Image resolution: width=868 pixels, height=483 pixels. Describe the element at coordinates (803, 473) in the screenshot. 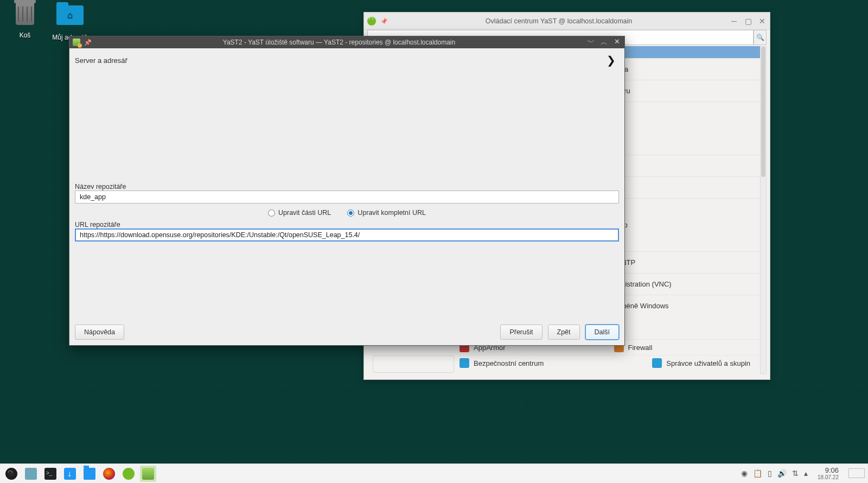

I see `system-tray: ◉ 📋 ▯ 🔊 ⇅ ▴ 9:06 18.07.22` at that location.